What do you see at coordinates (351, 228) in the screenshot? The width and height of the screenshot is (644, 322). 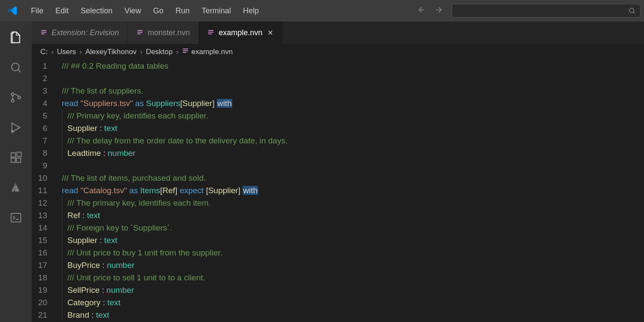 I see `code-content: /// Foreign key to `Suppliers`.` at bounding box center [351, 228].